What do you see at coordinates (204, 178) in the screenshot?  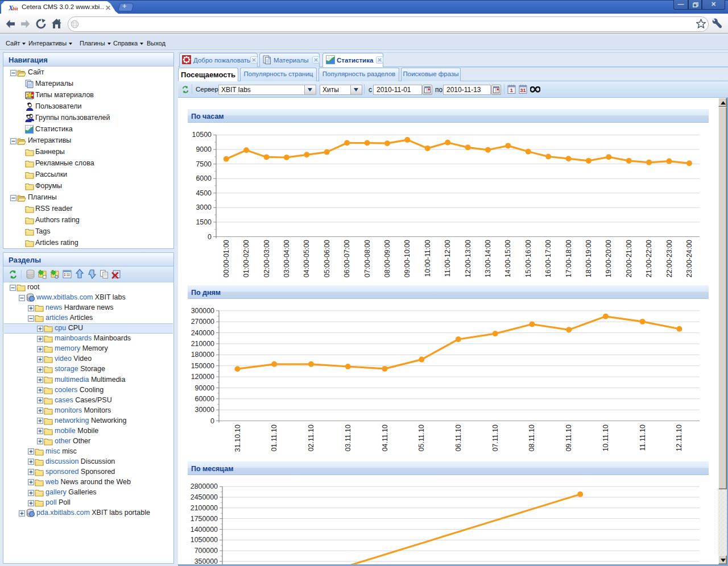 I see `svg-text: 6000` at bounding box center [204, 178].